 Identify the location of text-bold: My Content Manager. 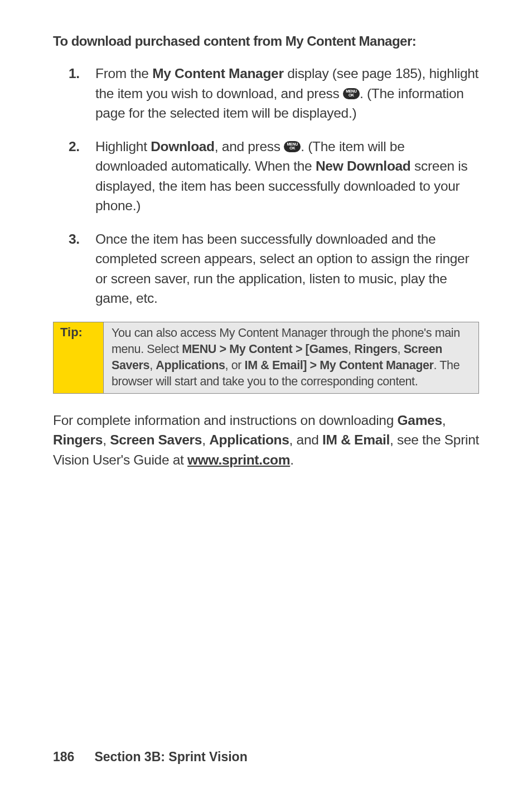
(218, 74).